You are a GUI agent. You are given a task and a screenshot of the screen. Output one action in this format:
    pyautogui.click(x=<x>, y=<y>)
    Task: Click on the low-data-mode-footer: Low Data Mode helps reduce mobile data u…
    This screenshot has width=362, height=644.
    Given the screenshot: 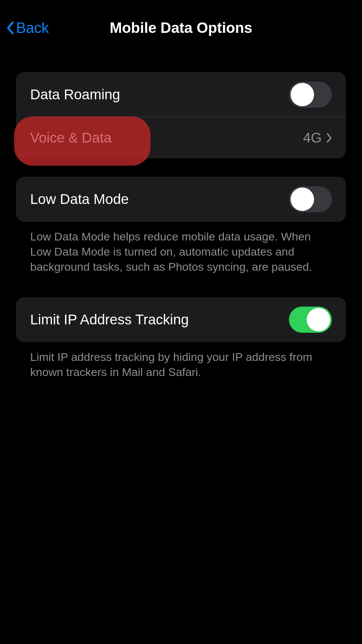 What is the action you would take?
    pyautogui.click(x=181, y=252)
    